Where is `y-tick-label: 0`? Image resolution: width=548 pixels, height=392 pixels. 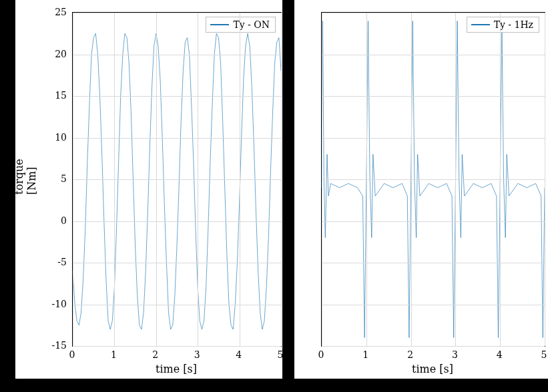
y-tick-label: 0 is located at coordinates (41, 221).